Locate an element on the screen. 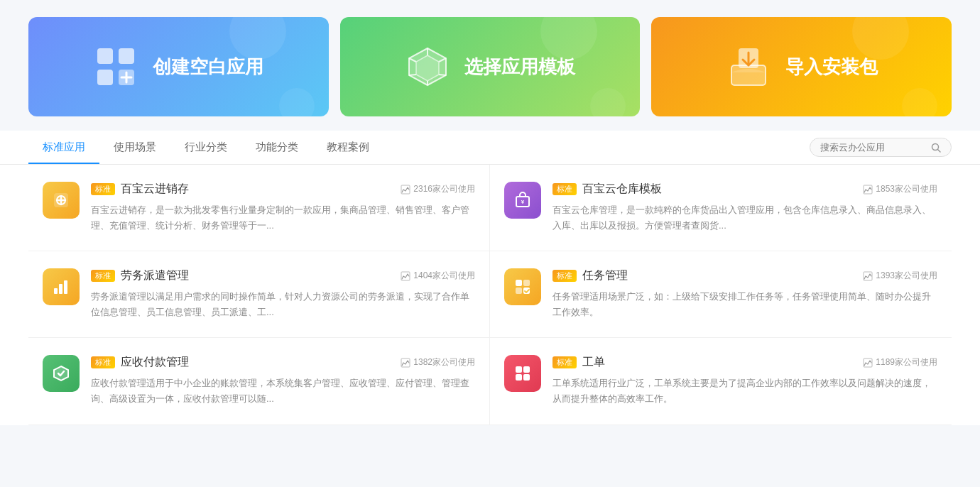 The width and height of the screenshot is (980, 487). tab-standard: 标准应用 is located at coordinates (64, 148).